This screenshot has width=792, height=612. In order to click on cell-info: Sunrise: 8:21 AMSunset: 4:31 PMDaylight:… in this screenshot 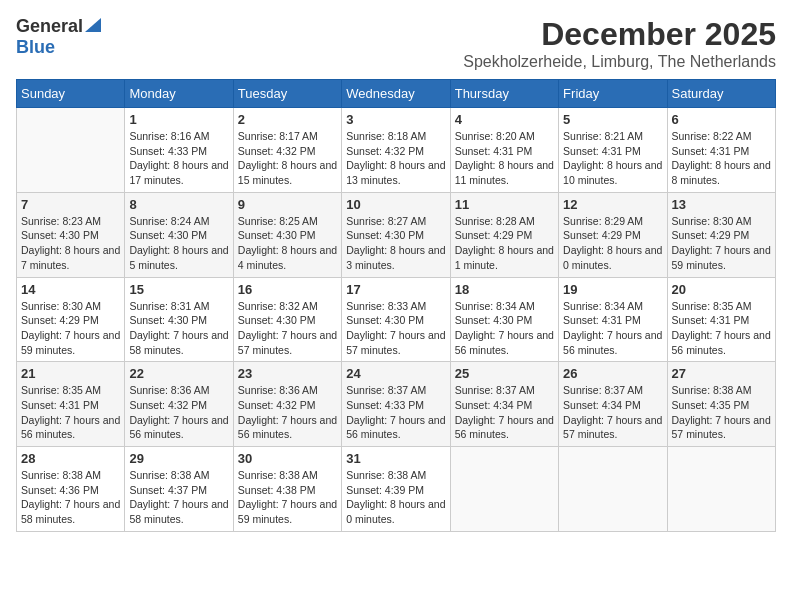, I will do `click(612, 158)`.